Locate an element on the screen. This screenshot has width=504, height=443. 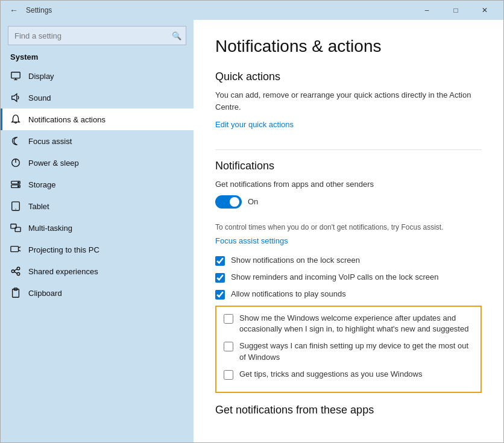
title-bar: ← Settings – □ ✕ is located at coordinates (252, 10).